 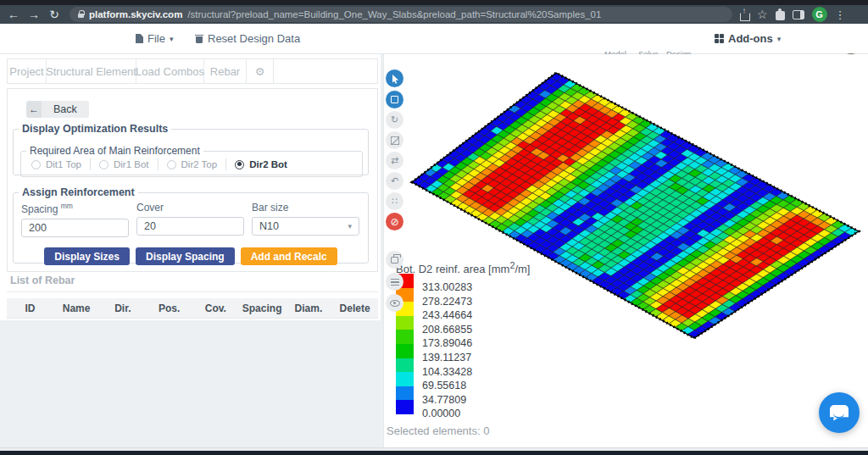 I want to click on legend-value: 69.55618, so click(x=444, y=386).